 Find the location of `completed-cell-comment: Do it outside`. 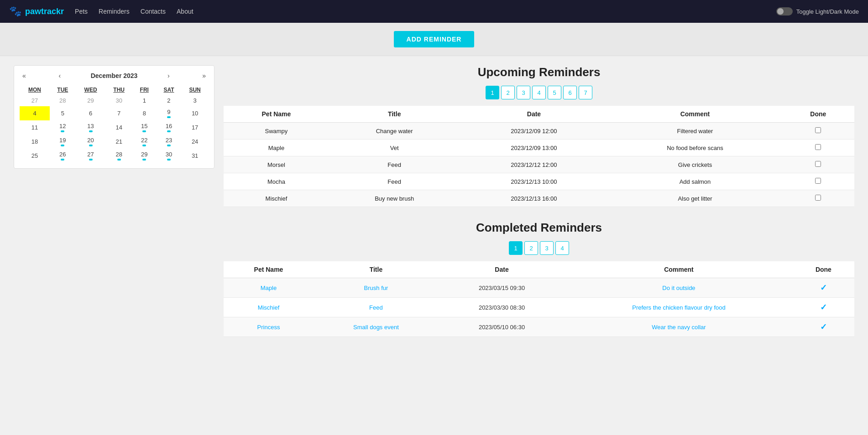

completed-cell-comment: Do it outside is located at coordinates (679, 288).